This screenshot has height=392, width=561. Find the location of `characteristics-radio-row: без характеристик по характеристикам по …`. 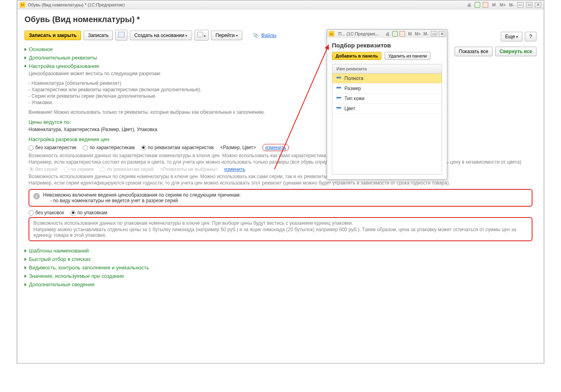

characteristics-radio-row: без характеристик по характеристикам по … is located at coordinates (283, 148).